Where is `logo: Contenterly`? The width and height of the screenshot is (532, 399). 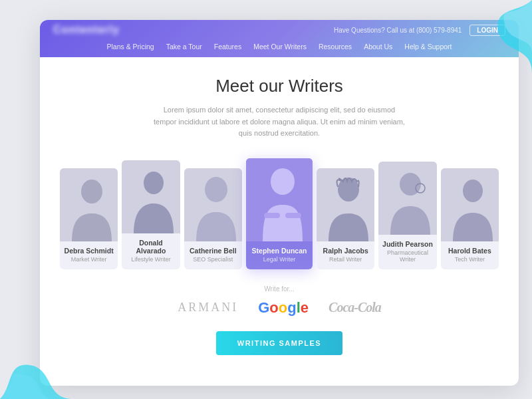 logo: Contenterly is located at coordinates (86, 30).